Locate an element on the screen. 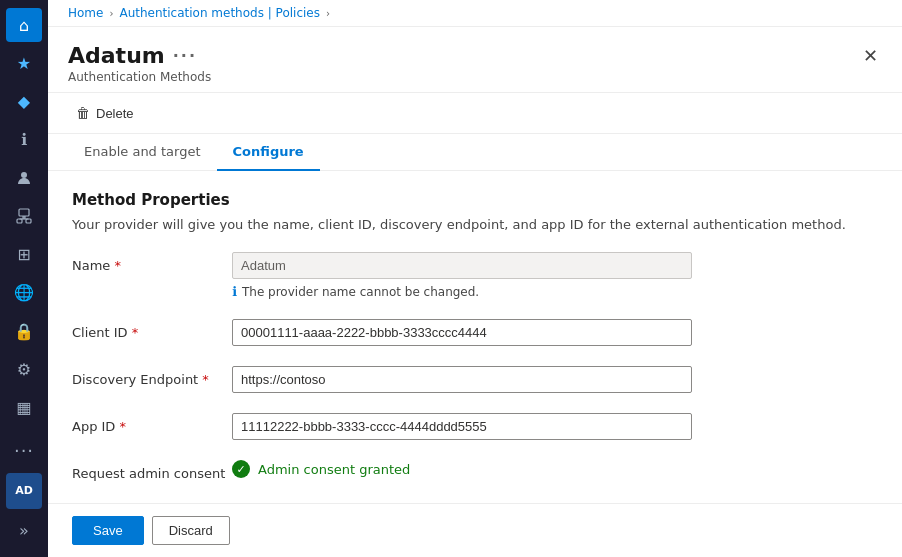 This screenshot has height=557, width=902. consent-label: Request admin consent is located at coordinates (152, 470).